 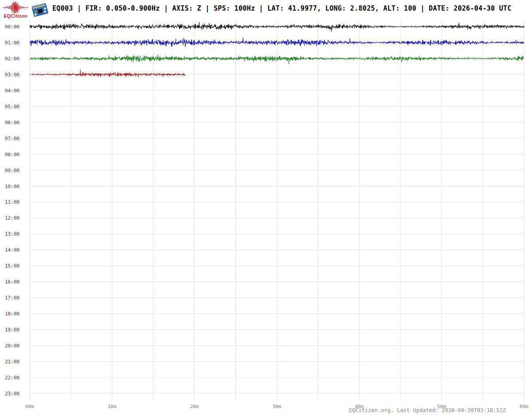 I want to click on y-tick-label: 20:00, so click(x=12, y=346).